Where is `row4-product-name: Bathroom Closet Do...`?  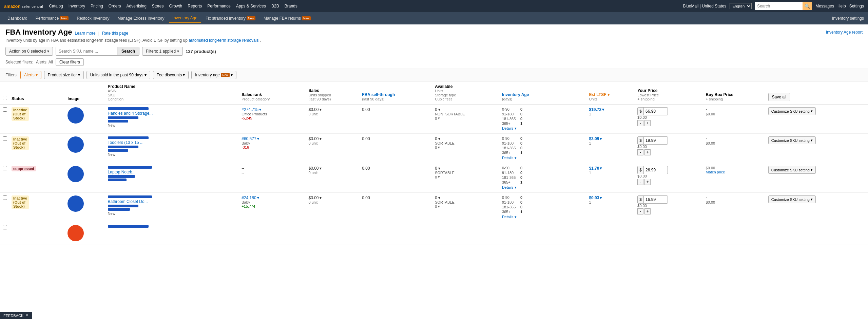
row4-product-name: Bathroom Closet Do... is located at coordinates (173, 202).